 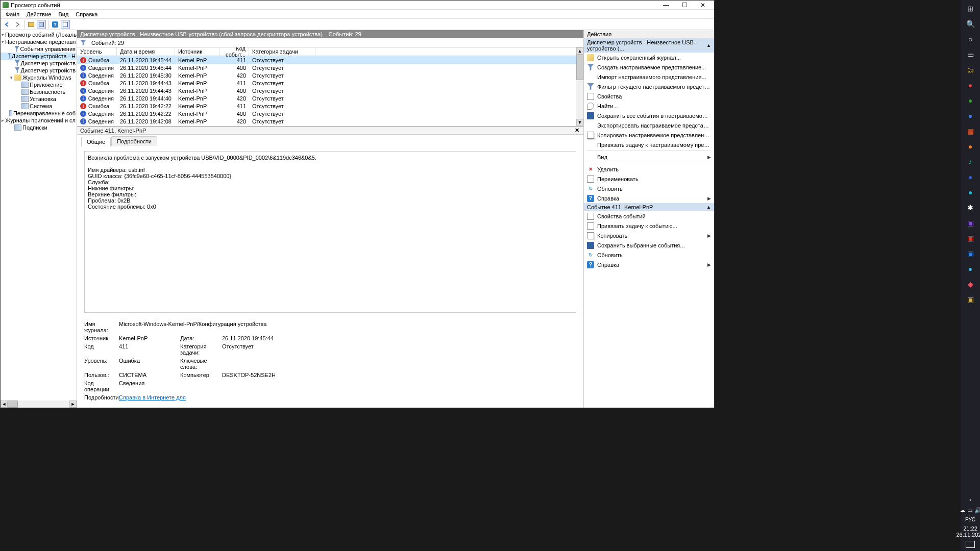 What do you see at coordinates (577, 131) in the screenshot?
I see `detail-close-button: ✕` at bounding box center [577, 131].